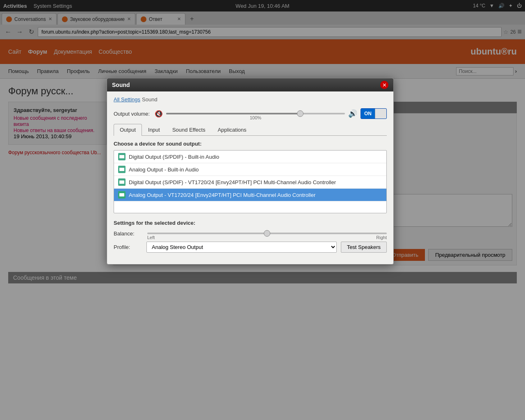 Image resolution: width=525 pixels, height=420 pixels. Describe the element at coordinates (250, 236) in the screenshot. I see `device-settings-section: Settings for the selected device: Balanc…` at that location.